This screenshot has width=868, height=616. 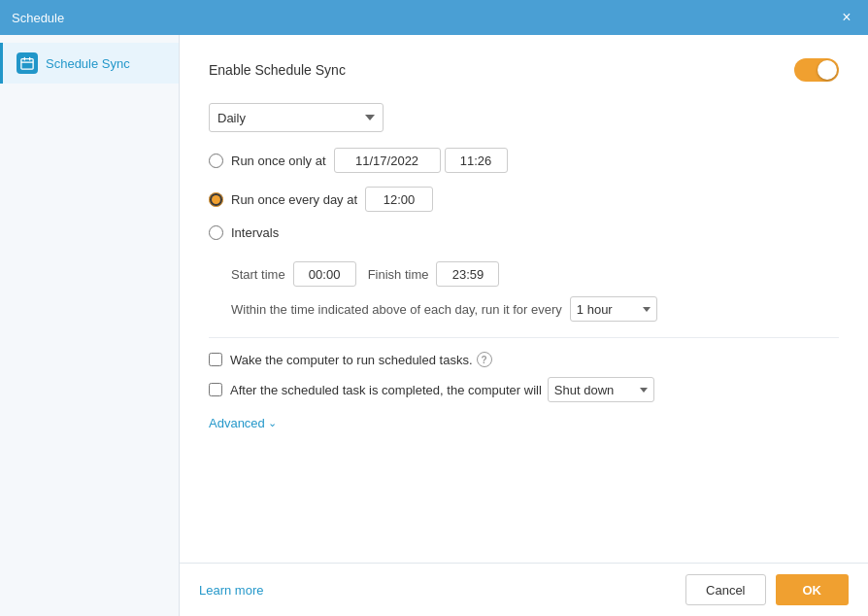 I want to click on every-interval-dropdown: 1 hour 2 hours 3 hours 6 hours 12 hours, so click(x=614, y=309).